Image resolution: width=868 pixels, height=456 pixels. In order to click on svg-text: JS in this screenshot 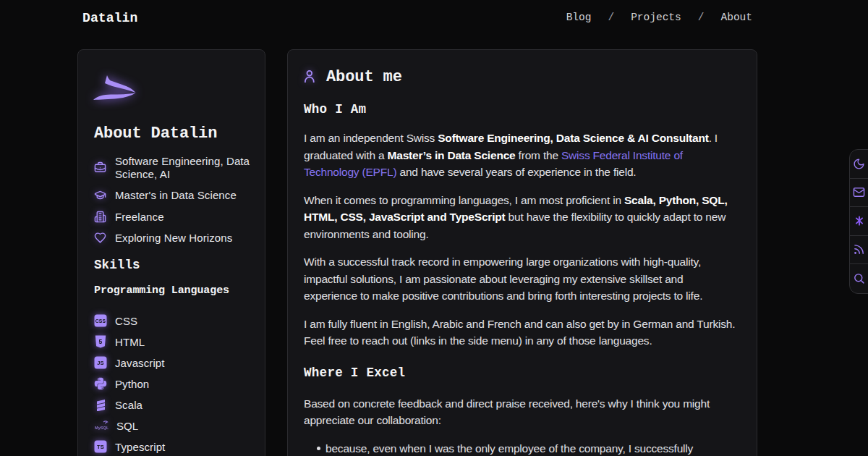, I will do `click(100, 363)`.